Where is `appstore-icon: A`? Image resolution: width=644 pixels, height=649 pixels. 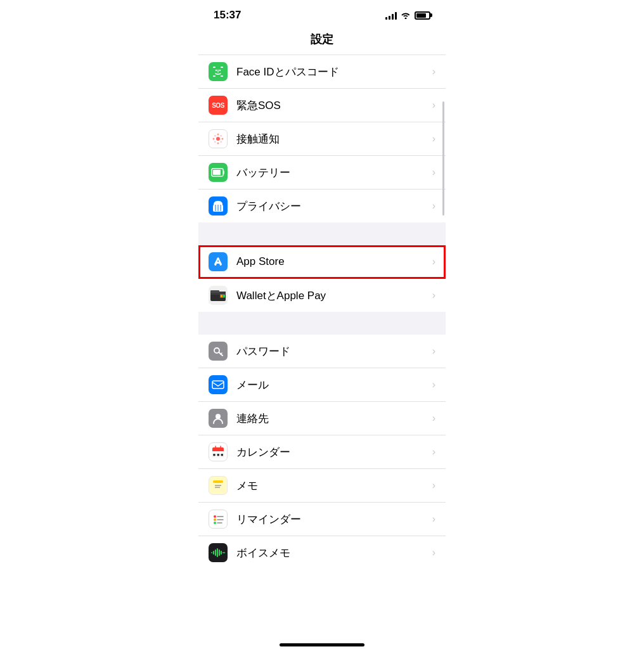
appstore-icon: A is located at coordinates (218, 262).